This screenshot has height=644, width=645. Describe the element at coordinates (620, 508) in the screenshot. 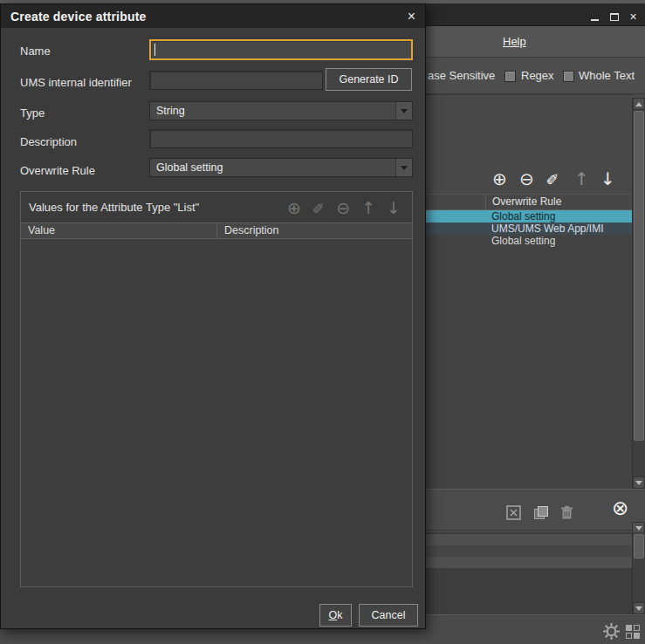

I see `clear-circle-icon: ⊗` at that location.